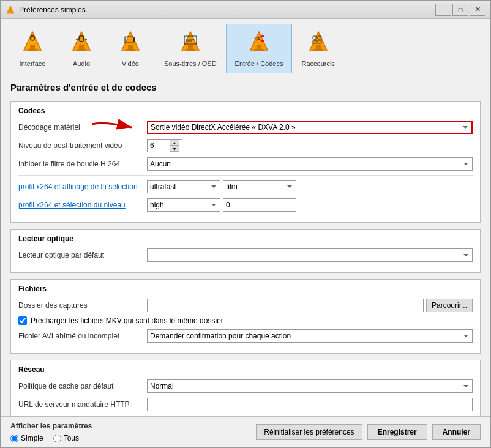 This screenshot has width=491, height=448. I want to click on cache-row: Politique de cache par défaut Normal, so click(246, 386).